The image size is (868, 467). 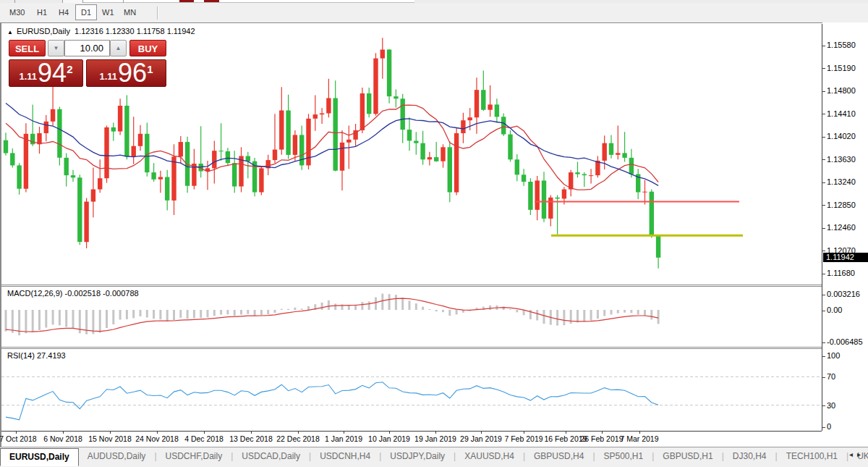 What do you see at coordinates (101, 31) in the screenshot?
I see `chart-header: ▲EURUSD,Daily 1.12316 1.12330 1.11758 1.…` at bounding box center [101, 31].